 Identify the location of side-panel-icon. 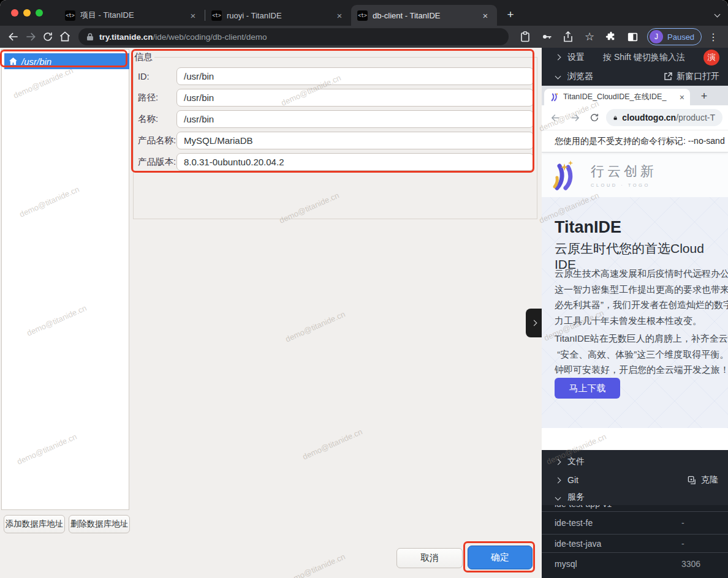
(632, 37).